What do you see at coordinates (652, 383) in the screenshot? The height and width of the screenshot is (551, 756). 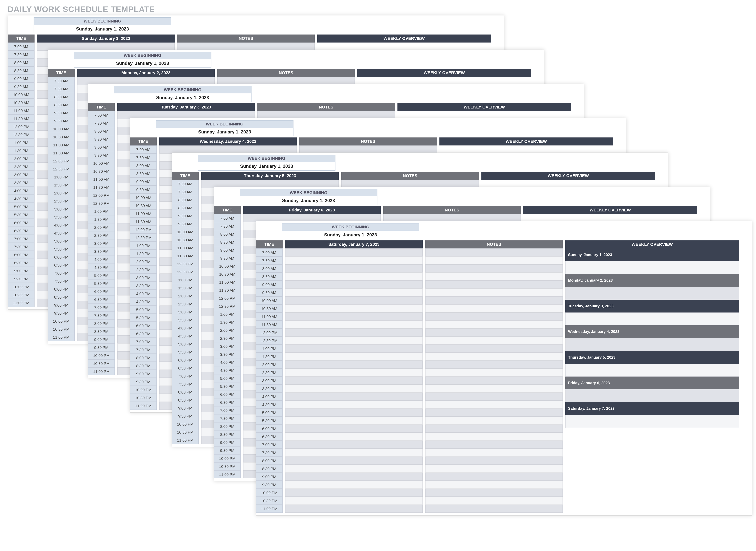 I see `overview-day-header: Friday, January 6, 2023` at bounding box center [652, 383].